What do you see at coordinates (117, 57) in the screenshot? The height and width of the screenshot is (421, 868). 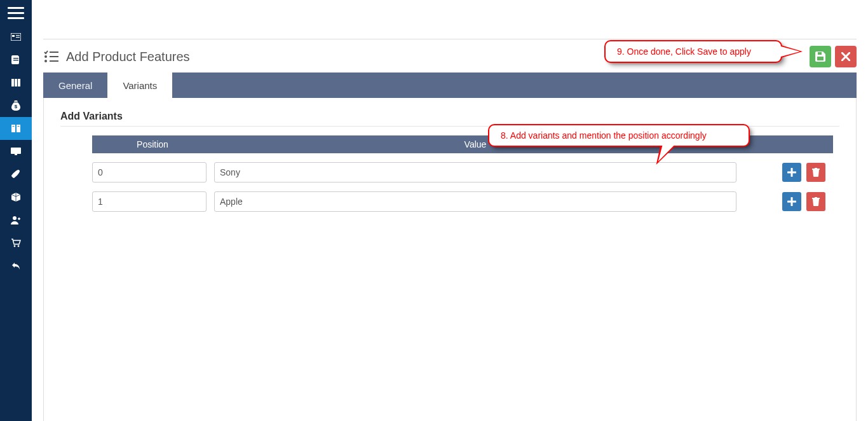 I see `page-title-wrap: Add Product Features` at bounding box center [117, 57].